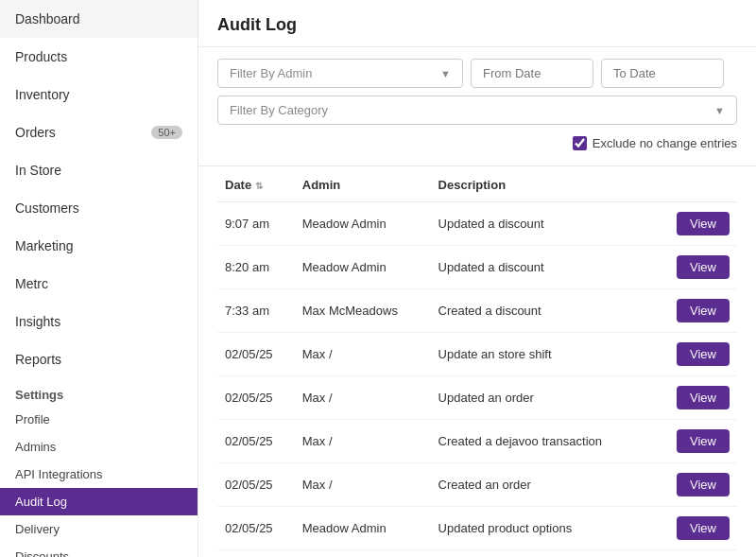 The image size is (756, 557). I want to click on table-row: 02/04/25Max /Updated an orderView, so click(477, 554).